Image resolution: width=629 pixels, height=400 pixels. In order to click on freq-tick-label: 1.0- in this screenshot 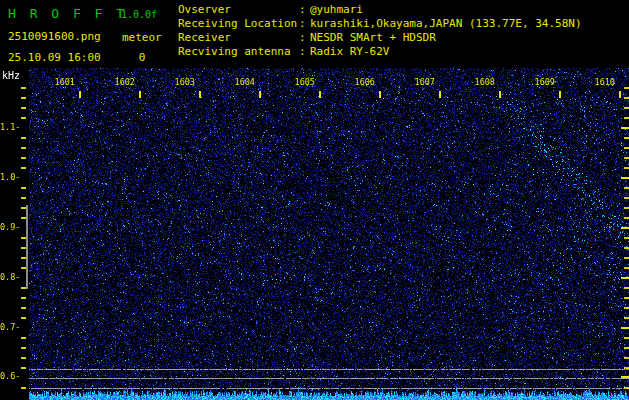, I will do `click(10, 177)`.